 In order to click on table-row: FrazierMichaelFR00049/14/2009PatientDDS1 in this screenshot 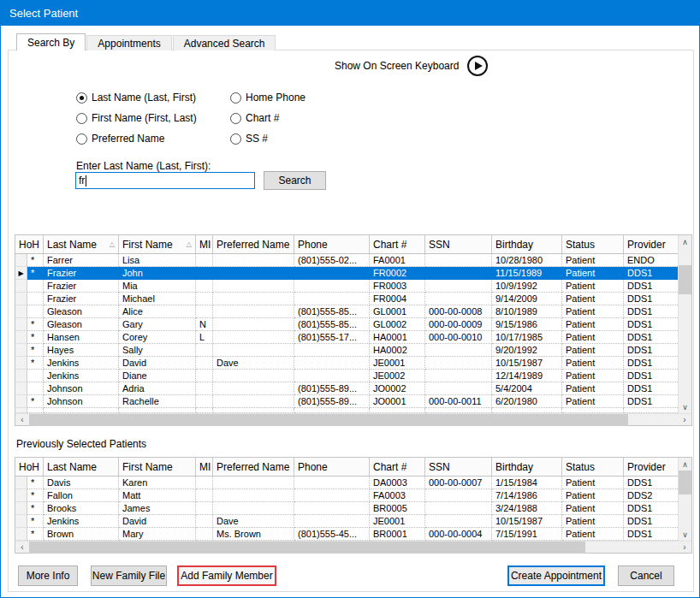, I will do `click(347, 299)`.